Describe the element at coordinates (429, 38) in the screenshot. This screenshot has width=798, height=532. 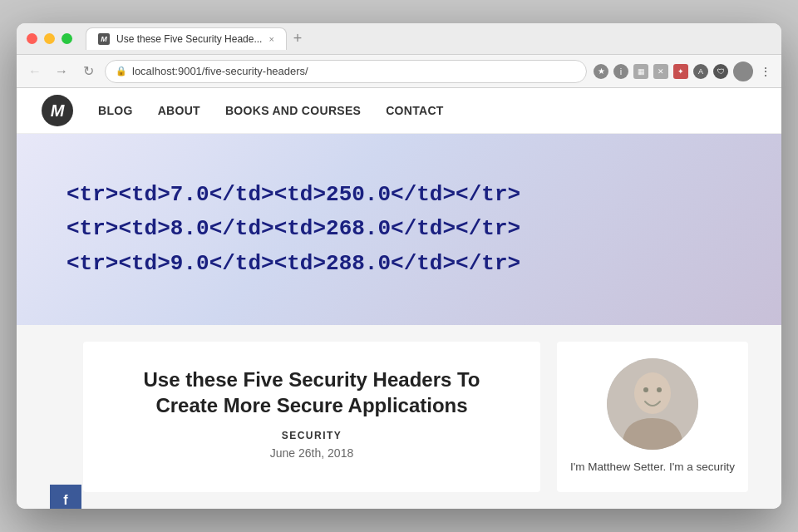
I see `tab-bar: M Use these Five Security Heade... × +` at that location.